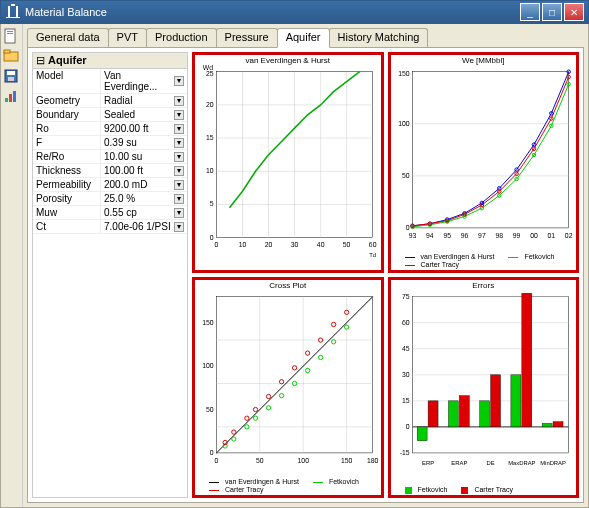 Image resolution: width=589 pixels, height=508 pixels. What do you see at coordinates (144, 128) in the screenshot?
I see `property-value: 9200.00 ft▾` at bounding box center [144, 128].